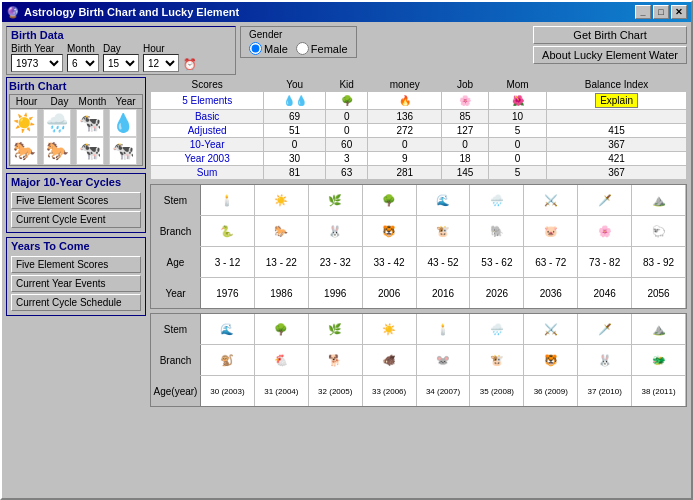  Describe the element at coordinates (276, 49) in the screenshot. I see `male-label-text: Male` at that location.